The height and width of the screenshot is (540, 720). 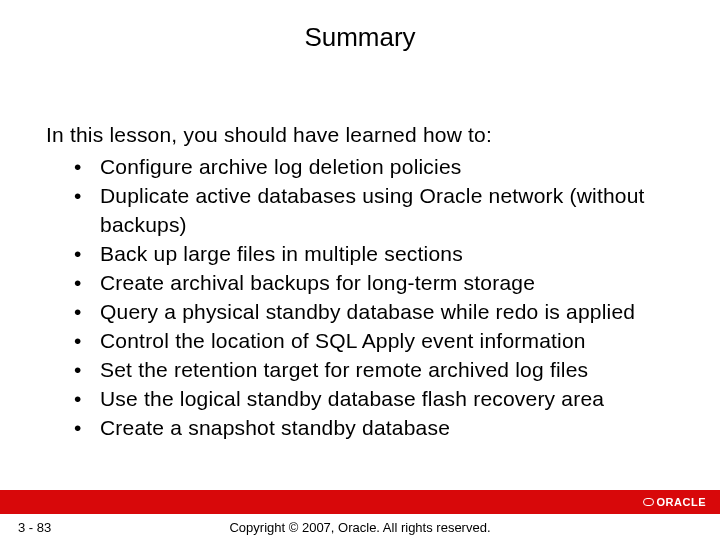 I want to click on list-item: Back up large files in multiple sections, so click(x=382, y=254).